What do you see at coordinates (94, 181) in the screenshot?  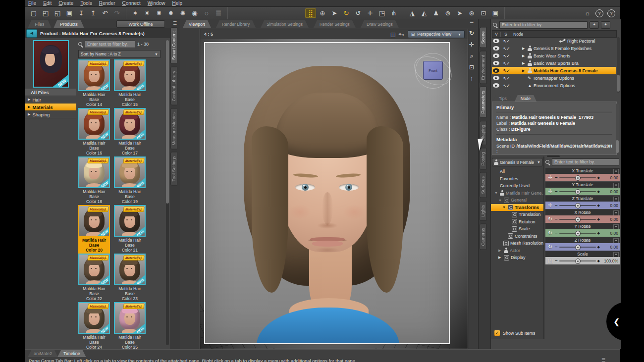 I see `material-item: Material(s).NEWMatilda Hair BaseColor 18` at bounding box center [94, 181].